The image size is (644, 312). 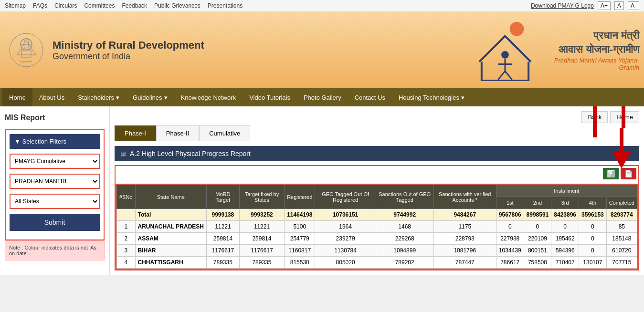 I want to click on col-3rd: 3rd, so click(x=565, y=203).